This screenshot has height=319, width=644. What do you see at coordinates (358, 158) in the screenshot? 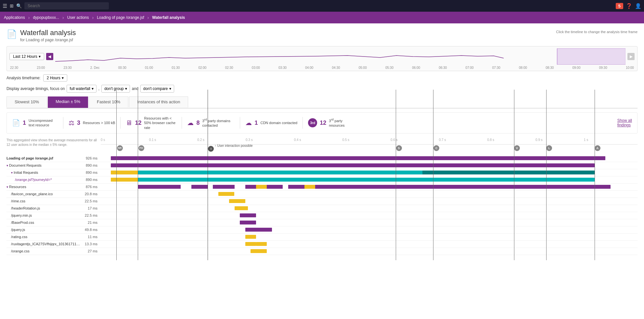
I see `wf-bar-loading-purple` at bounding box center [358, 158].